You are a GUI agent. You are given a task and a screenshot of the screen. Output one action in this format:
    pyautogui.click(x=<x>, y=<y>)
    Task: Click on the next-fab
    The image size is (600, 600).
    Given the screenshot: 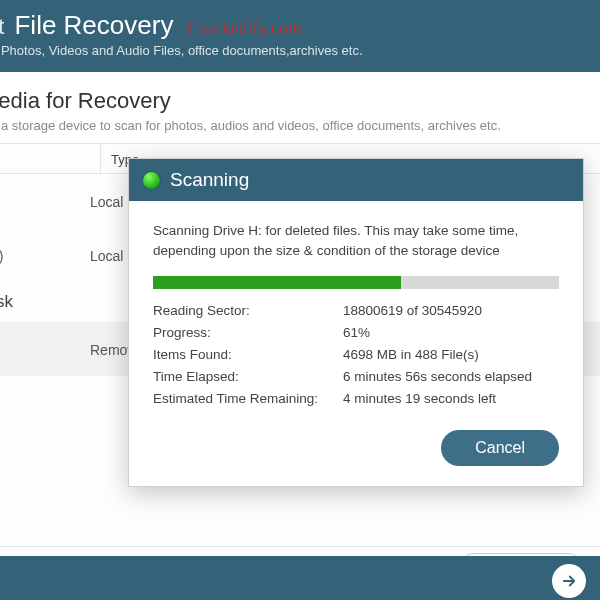 What is the action you would take?
    pyautogui.click(x=569, y=581)
    